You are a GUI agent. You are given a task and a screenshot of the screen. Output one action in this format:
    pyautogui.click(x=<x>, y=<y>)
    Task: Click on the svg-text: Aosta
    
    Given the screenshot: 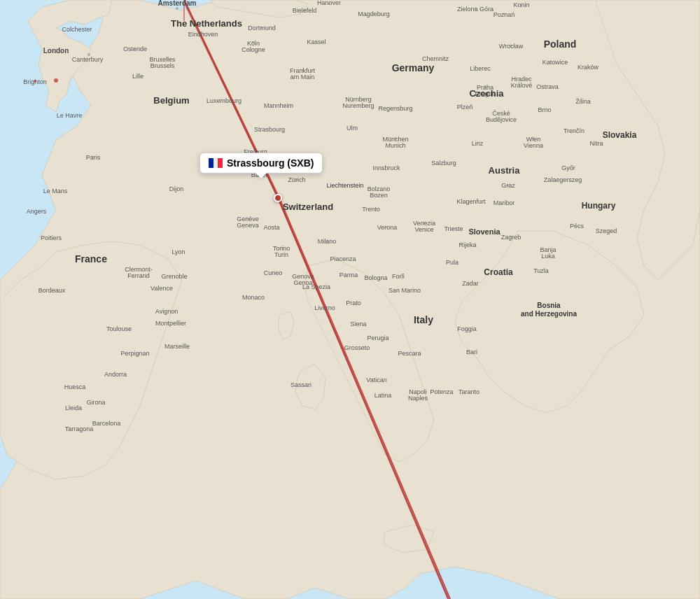 What is the action you would take?
    pyautogui.click(x=272, y=227)
    